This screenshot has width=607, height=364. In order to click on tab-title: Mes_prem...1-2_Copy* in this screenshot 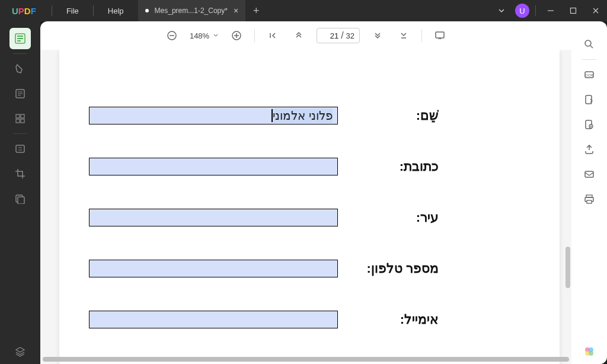, I will do `click(191, 11)`.